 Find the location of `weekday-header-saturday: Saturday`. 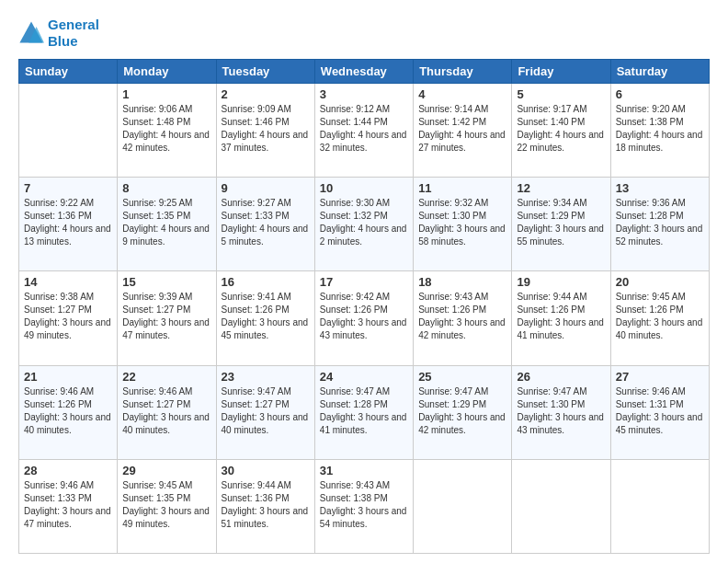

weekday-header-saturday: Saturday is located at coordinates (660, 72).